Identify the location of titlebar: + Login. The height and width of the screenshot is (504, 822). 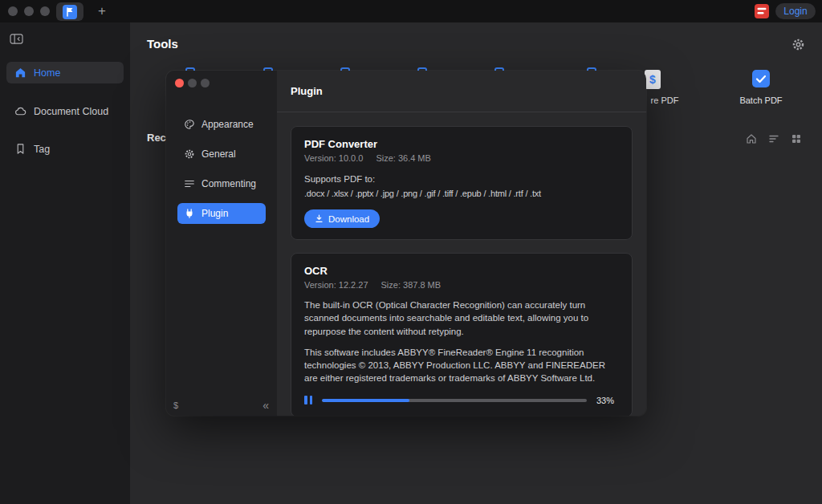
(411, 11).